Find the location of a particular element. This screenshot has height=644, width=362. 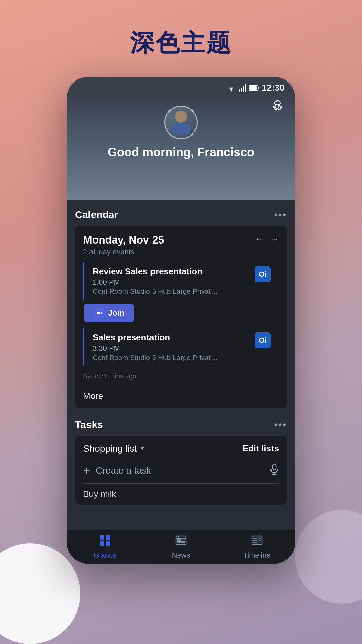

signal-icon is located at coordinates (242, 88).